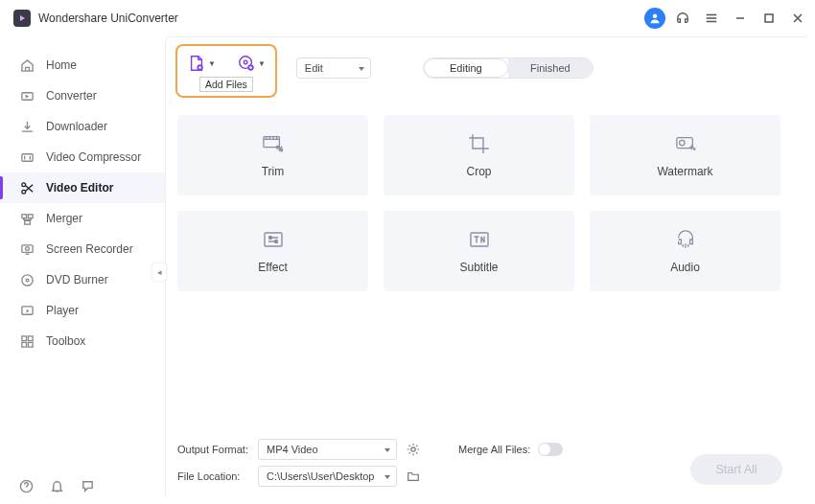  What do you see at coordinates (214, 476) in the screenshot?
I see `file-location-label: File Location:` at bounding box center [214, 476].